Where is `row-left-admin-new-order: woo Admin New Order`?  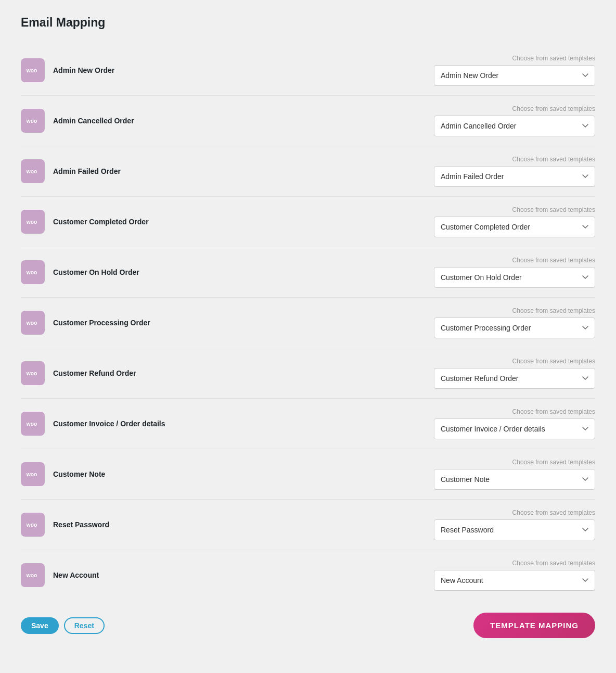 row-left-admin-new-order: woo Admin New Order is located at coordinates (68, 70).